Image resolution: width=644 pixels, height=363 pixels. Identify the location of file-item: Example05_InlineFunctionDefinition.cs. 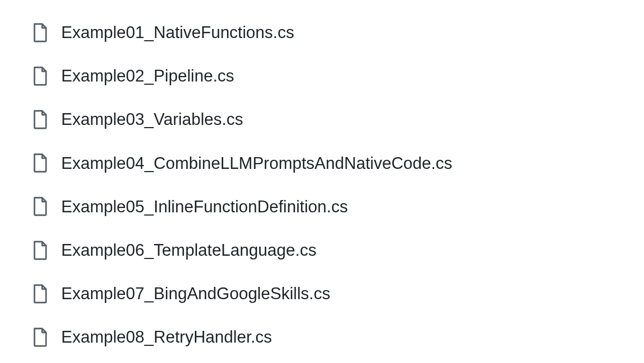
(338, 207).